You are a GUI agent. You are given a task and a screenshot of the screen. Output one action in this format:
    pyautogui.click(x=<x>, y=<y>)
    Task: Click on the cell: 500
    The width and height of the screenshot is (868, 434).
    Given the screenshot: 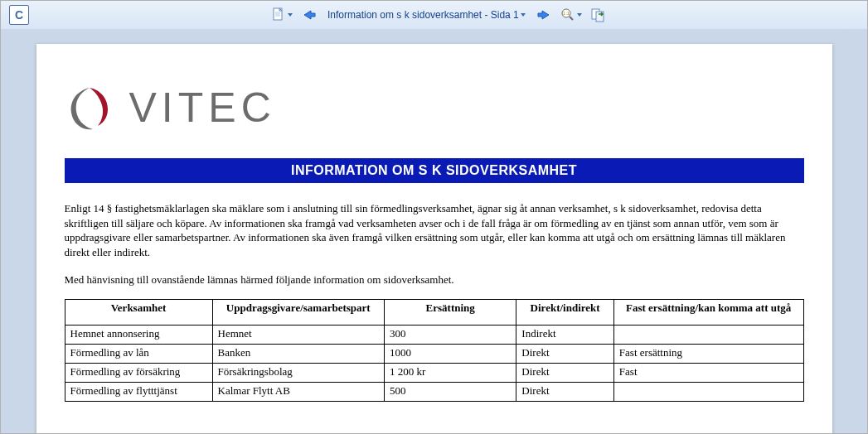 What is the action you would take?
    pyautogui.click(x=449, y=391)
    